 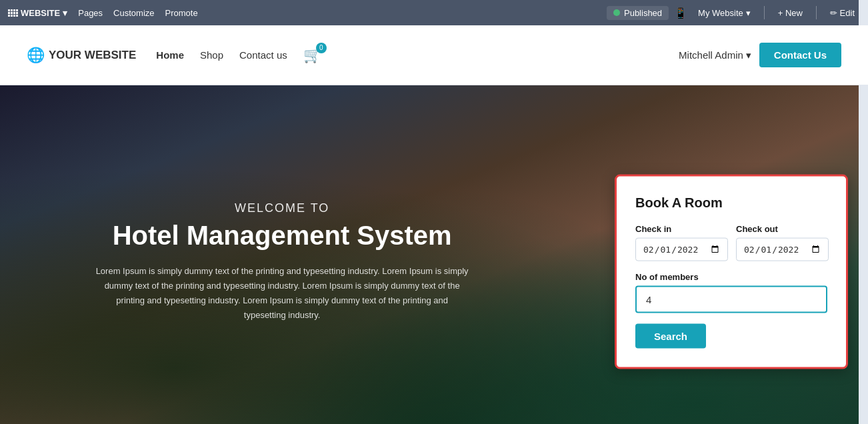 I want to click on globe-icon: 🌐, so click(x=36, y=55).